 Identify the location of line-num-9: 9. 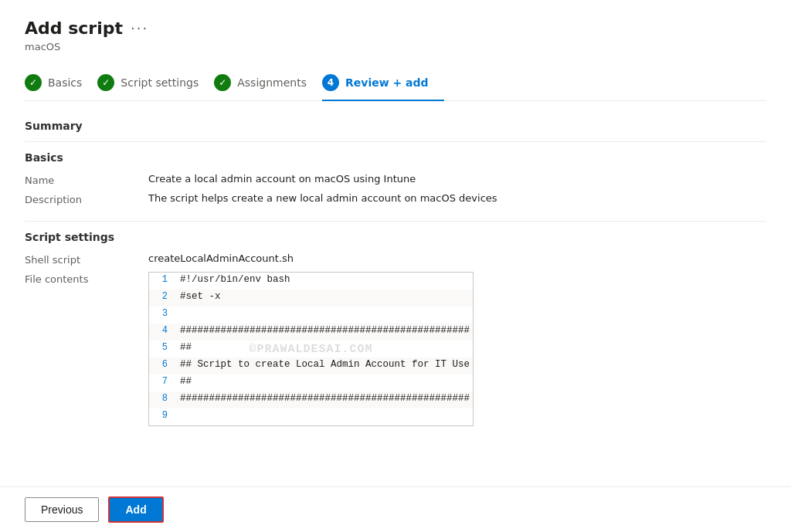
(163, 415).